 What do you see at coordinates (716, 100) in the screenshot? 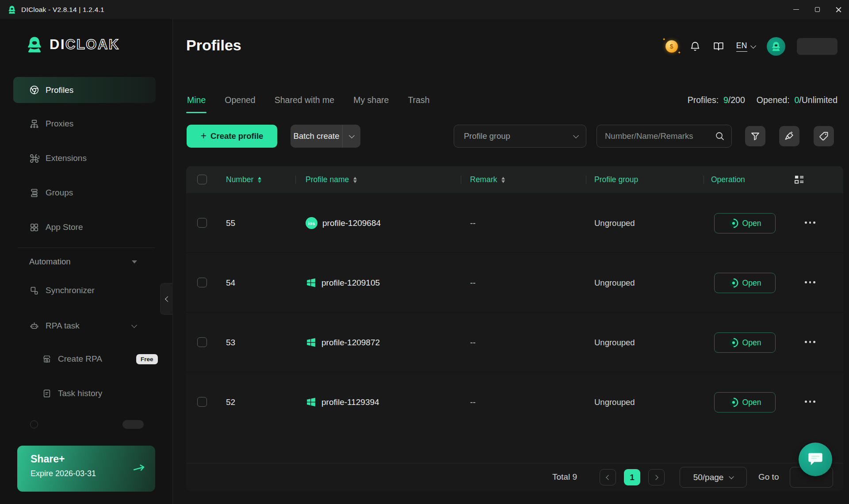
I see `profiles-quota: Profiles: 9/200` at bounding box center [716, 100].